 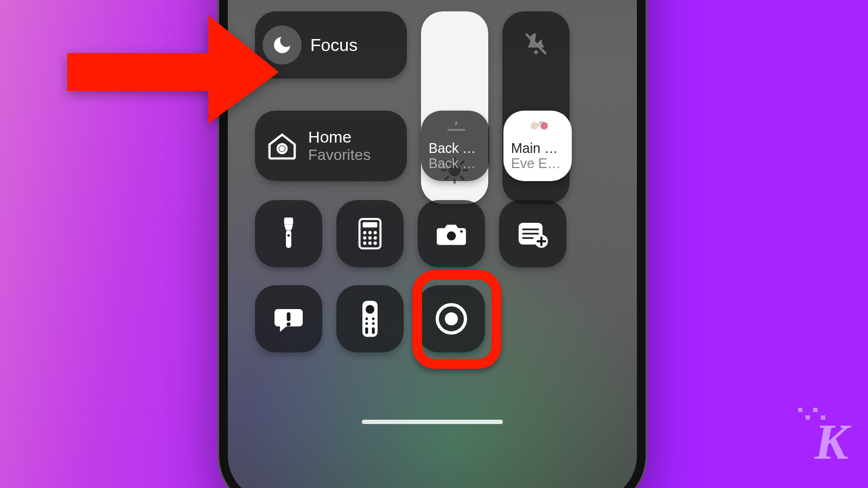 I want to click on screen-record-button, so click(x=451, y=319).